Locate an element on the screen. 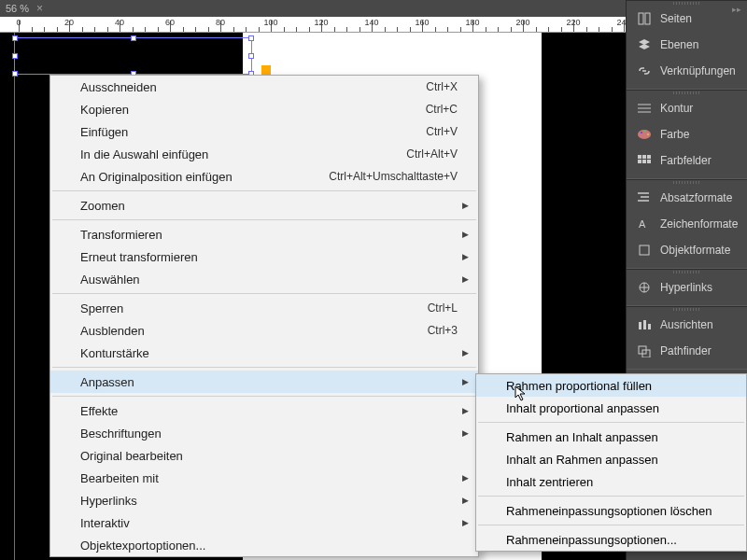 Image resolution: width=747 pixels, height=560 pixels. guide is located at coordinates (15, 297).